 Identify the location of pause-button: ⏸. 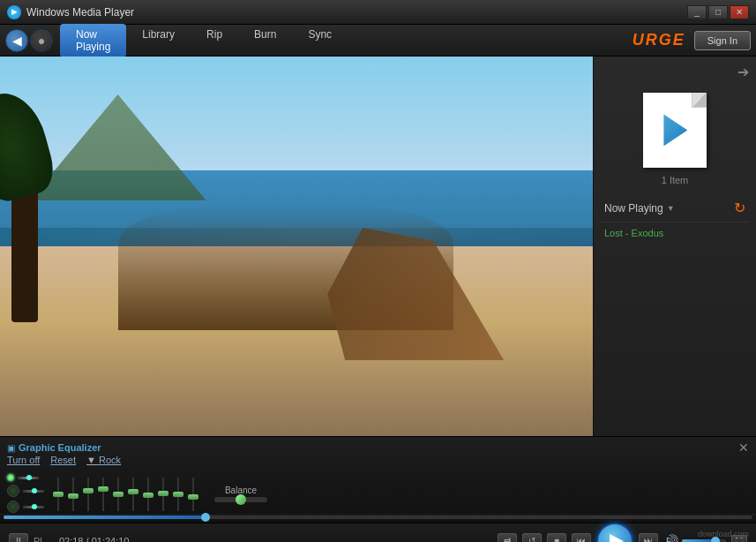
(19, 538).